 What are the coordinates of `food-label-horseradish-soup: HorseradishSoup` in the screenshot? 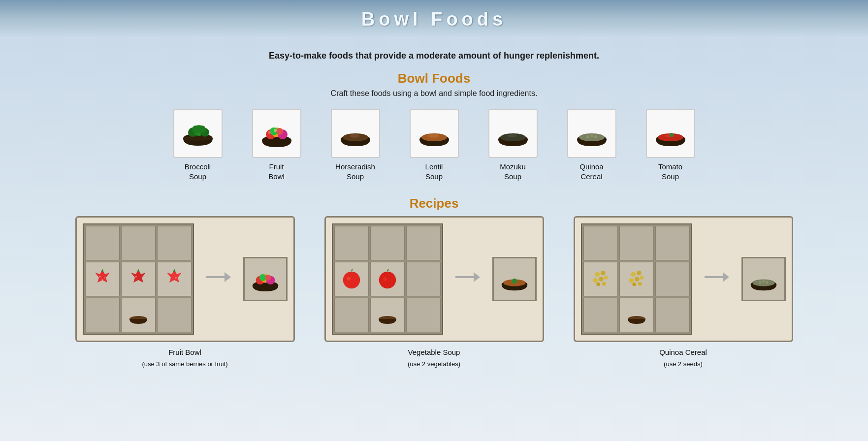 It's located at (355, 171).